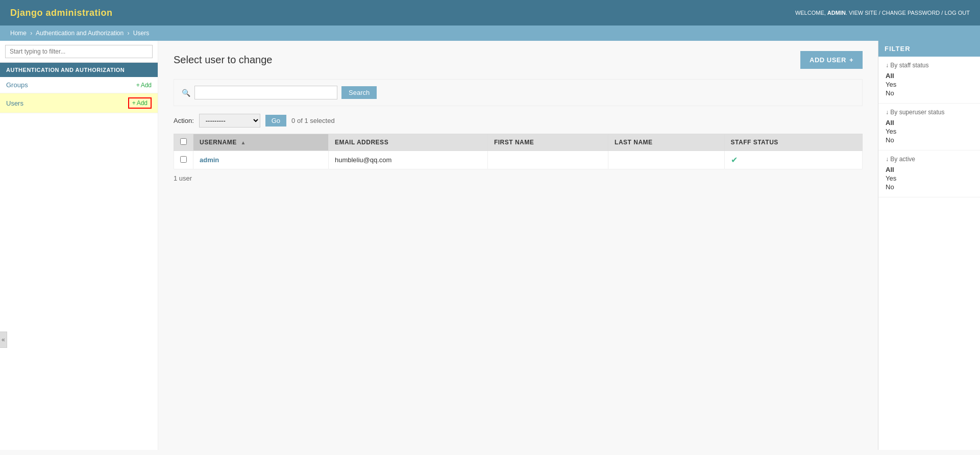 The height and width of the screenshot is (455, 980). Describe the element at coordinates (929, 174) in the screenshot. I see `filter-section: ↓ By activeAllYesNo` at that location.